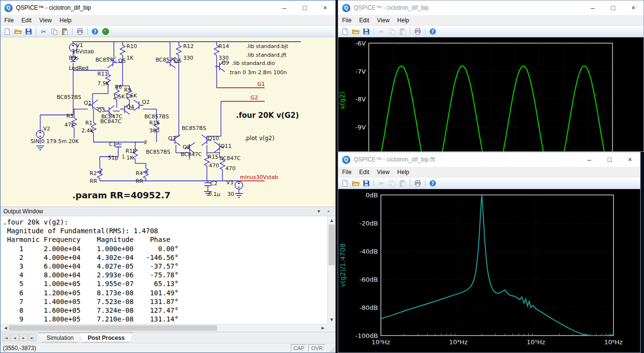 This screenshot has width=644, height=353. I want to click on paste-icon, so click(65, 32).